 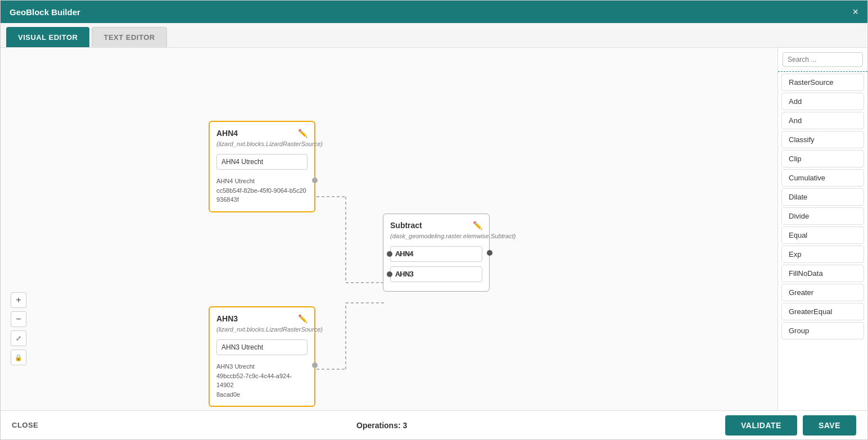 I want to click on zoom-lock-button: 🔒, so click(x=19, y=357).